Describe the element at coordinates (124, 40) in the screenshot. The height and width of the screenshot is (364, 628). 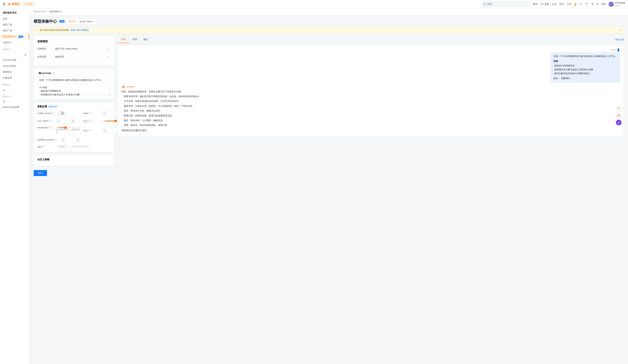
I see `tab-results: 结果` at that location.